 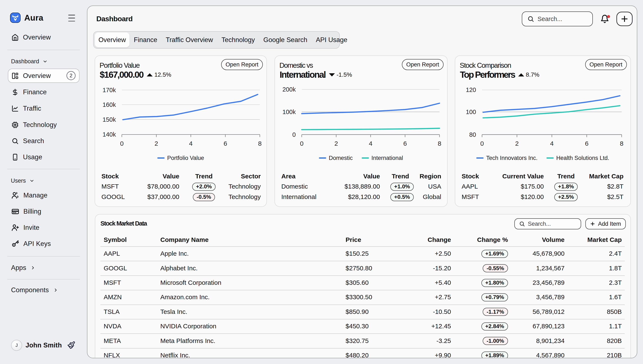 I want to click on svg-text: 170k, so click(x=109, y=90).